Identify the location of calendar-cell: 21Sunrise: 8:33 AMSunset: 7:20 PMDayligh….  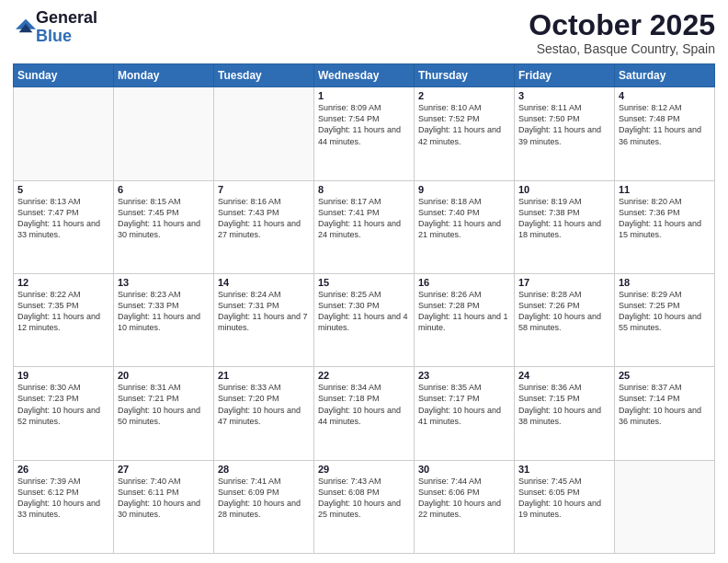
(265, 414).